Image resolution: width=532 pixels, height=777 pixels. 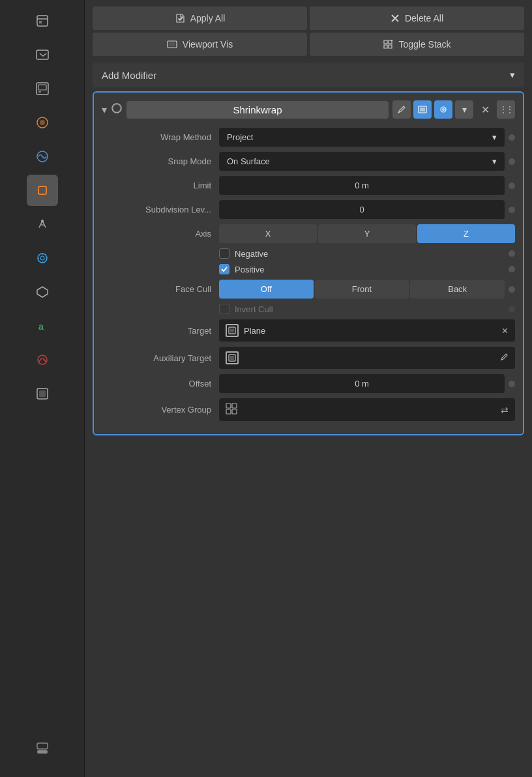 What do you see at coordinates (308, 210) in the screenshot?
I see `subdivision-row: Subdivision Lev... 0` at bounding box center [308, 210].